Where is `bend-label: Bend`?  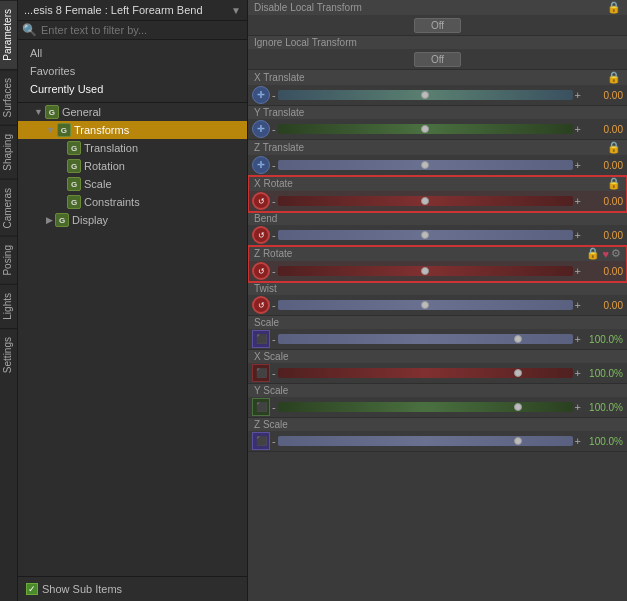
bend-label: Bend is located at coordinates (266, 218).